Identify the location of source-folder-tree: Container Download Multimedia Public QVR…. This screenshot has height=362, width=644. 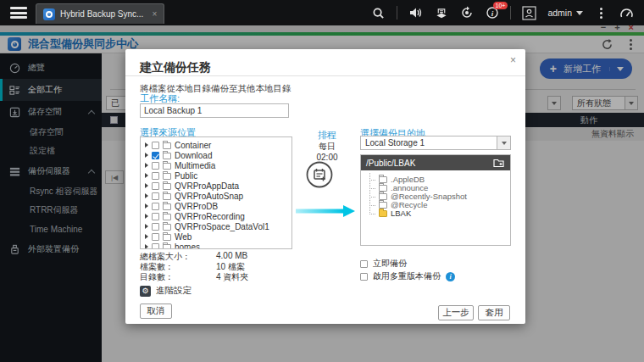
(216, 193).